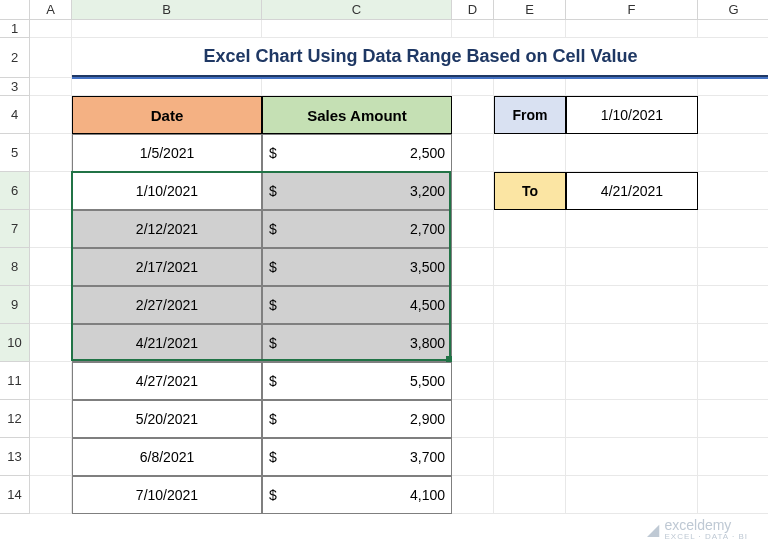 The image size is (768, 553). Describe the element at coordinates (357, 343) in the screenshot. I see `table-row-amount: $3,800` at that location.